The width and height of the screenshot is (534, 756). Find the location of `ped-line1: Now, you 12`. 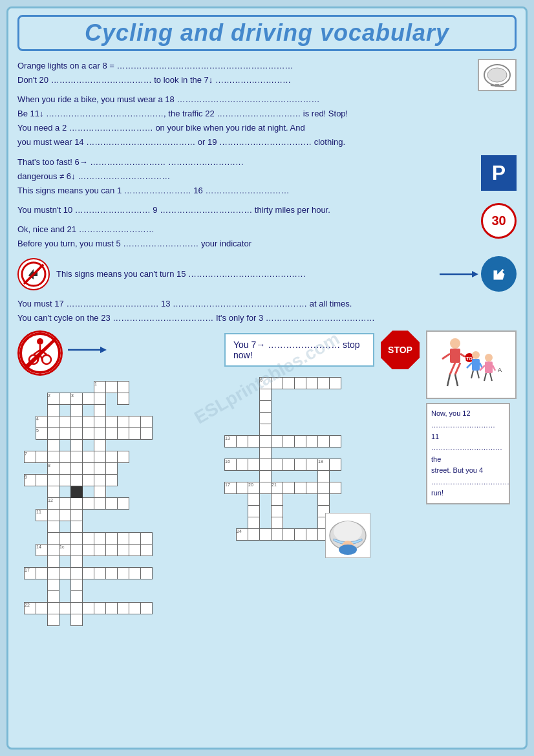

ped-line1: Now, you 12 is located at coordinates (451, 413).